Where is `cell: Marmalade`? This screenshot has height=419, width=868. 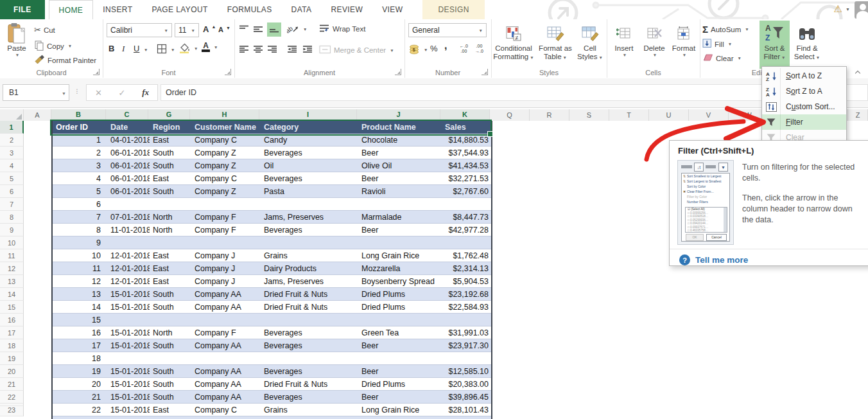
cell: Marmalade is located at coordinates (400, 217).